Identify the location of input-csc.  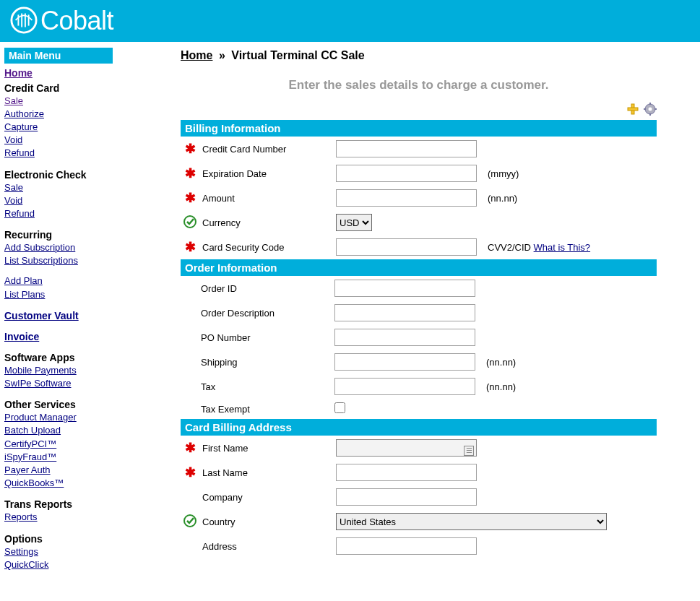
(406, 247).